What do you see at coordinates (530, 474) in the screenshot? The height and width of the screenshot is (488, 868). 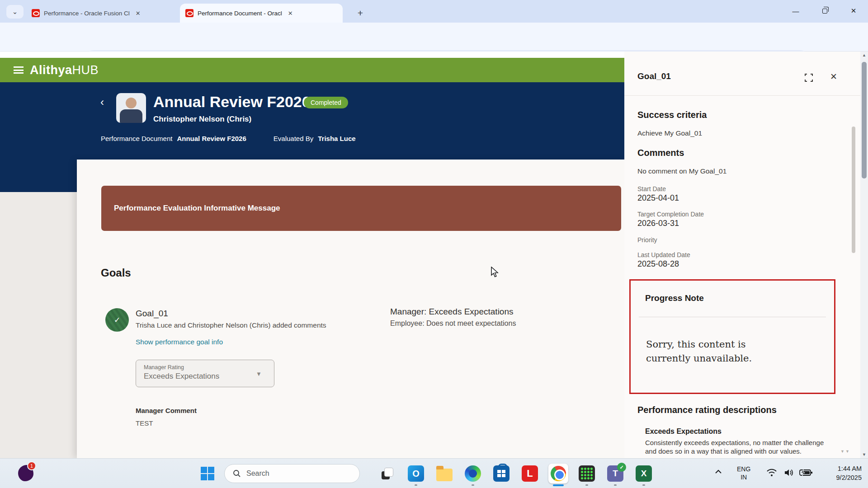 I see `l-app-icon: L` at bounding box center [530, 474].